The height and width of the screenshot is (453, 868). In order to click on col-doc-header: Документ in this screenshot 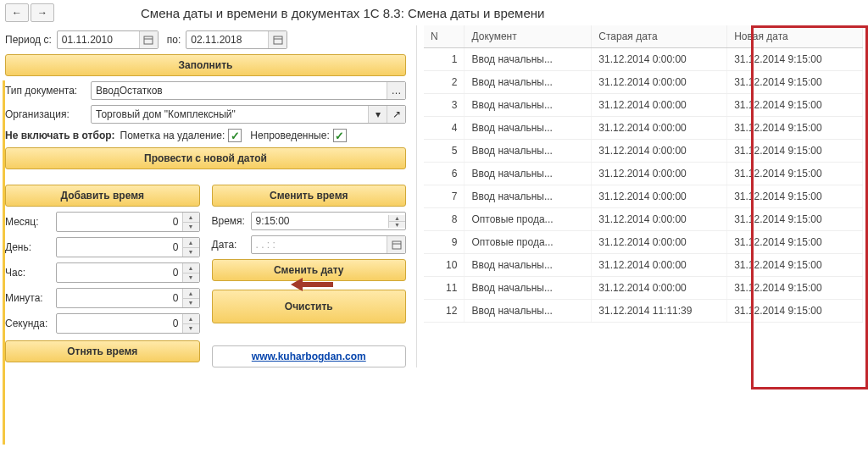, I will do `click(528, 37)`.